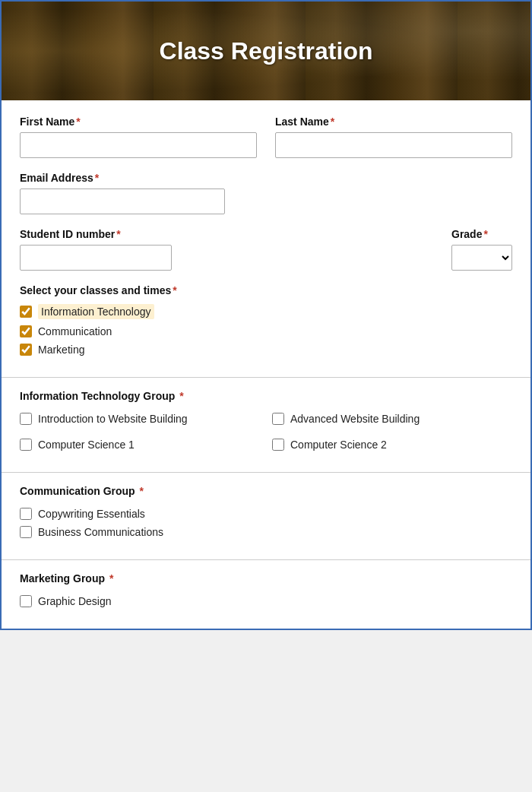  I want to click on mkt-group-section: Marketing Group * Graphic Design, so click(266, 594).